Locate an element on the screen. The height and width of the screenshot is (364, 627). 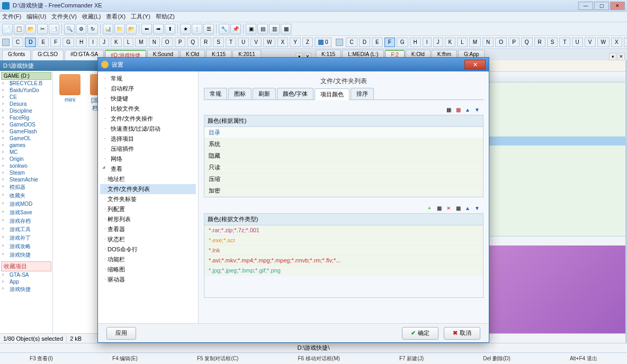
down-icon: ▼ is located at coordinates (477, 110).